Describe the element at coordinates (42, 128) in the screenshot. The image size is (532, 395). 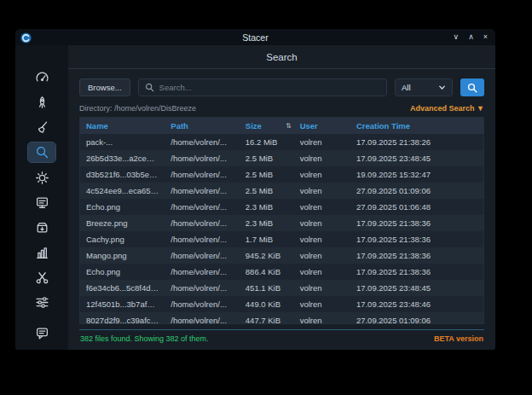
I see `sidebar-item-system-cleaner` at that location.